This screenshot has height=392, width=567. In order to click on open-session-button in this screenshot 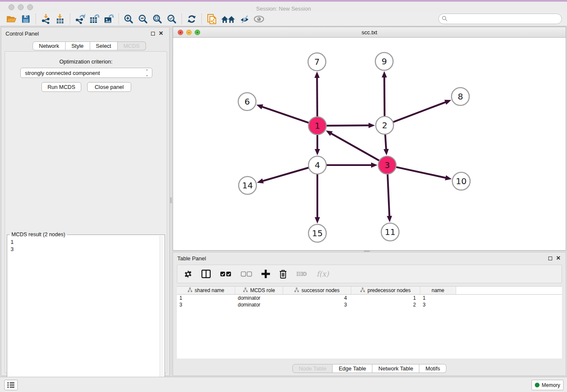, I will do `click(11, 19)`.